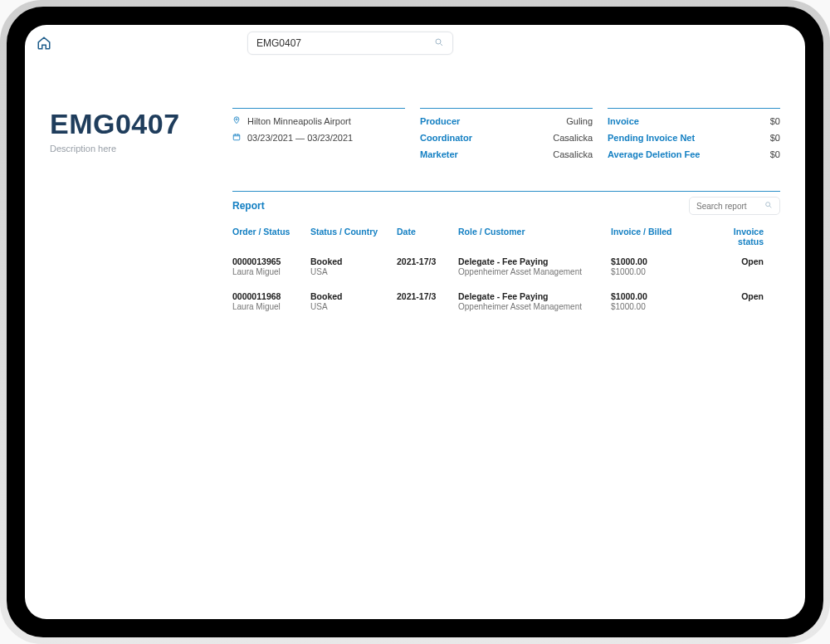  Describe the element at coordinates (415, 41) in the screenshot. I see `top-bar` at that location.